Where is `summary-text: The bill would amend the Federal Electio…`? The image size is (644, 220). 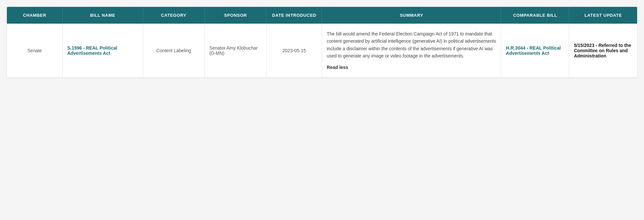
summary-text: The bill would amend the Federal Electio… is located at coordinates (411, 45).